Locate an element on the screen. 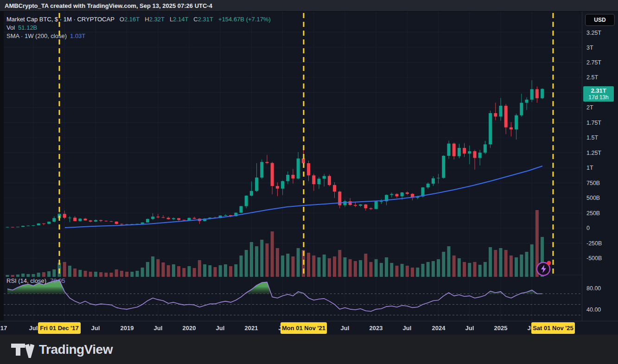  boost-button is located at coordinates (544, 268).